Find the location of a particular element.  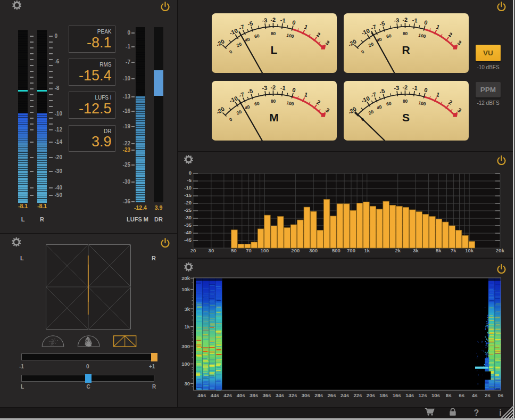

svg-text: 10s is located at coordinates (436, 395).